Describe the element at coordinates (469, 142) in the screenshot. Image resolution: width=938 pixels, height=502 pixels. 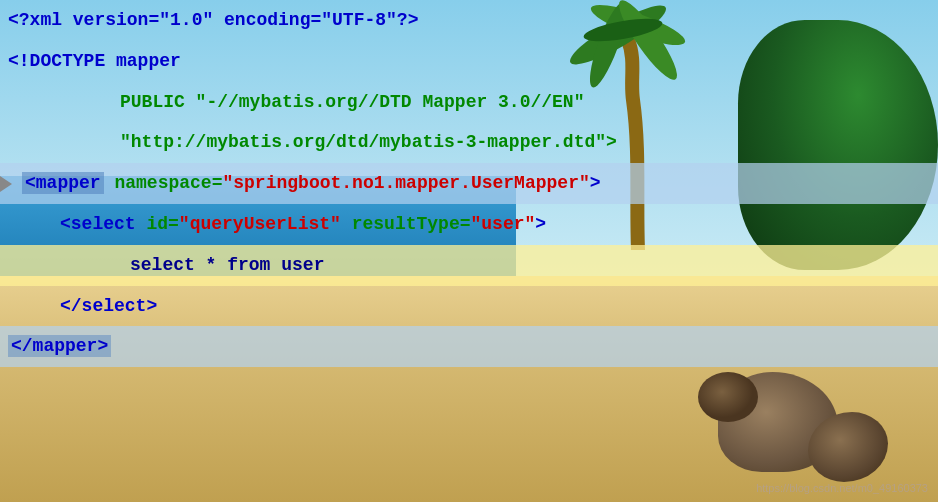
I see `code-line-4: "http://mybatis.org/dtd/mybatis-3-mapper…` at that location.